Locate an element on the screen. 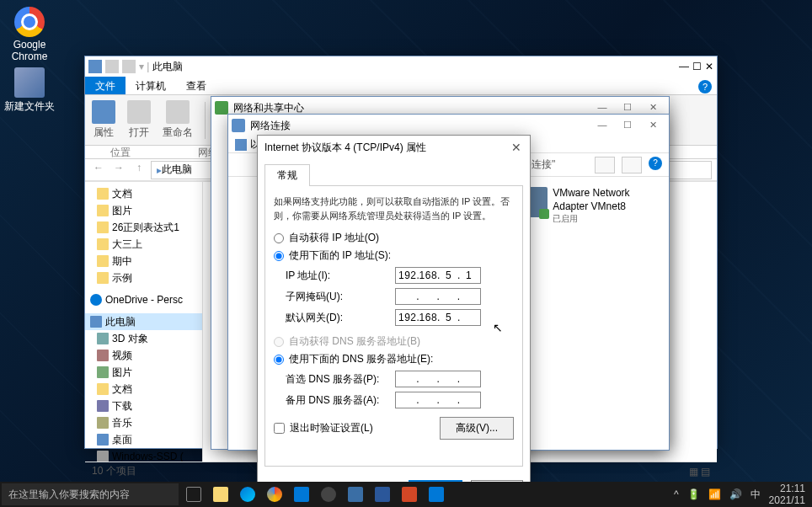 The height and width of the screenshot is (507, 812). ribbon-open: 打开 is located at coordinates (139, 120).